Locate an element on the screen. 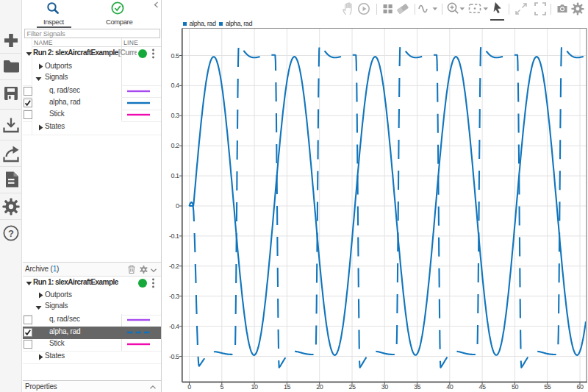 This screenshot has width=588, height=392. svg-text: -0.5 is located at coordinates (174, 357).